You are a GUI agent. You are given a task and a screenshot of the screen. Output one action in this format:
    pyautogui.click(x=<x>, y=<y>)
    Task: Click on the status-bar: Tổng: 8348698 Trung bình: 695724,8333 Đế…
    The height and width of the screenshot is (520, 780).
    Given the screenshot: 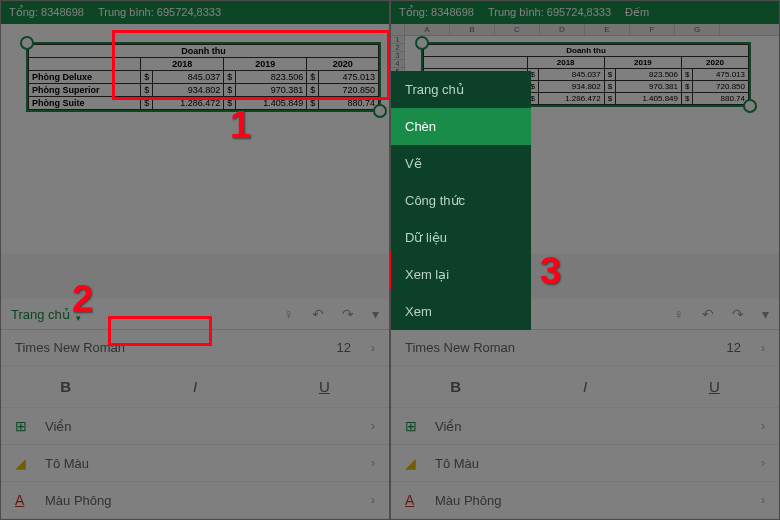 What is the action you would take?
    pyautogui.click(x=585, y=12)
    